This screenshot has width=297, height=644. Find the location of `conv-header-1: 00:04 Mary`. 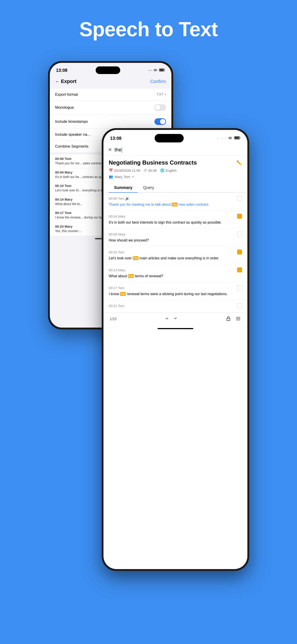

conv-header-1: 00:04 Mary is located at coordinates (175, 216).